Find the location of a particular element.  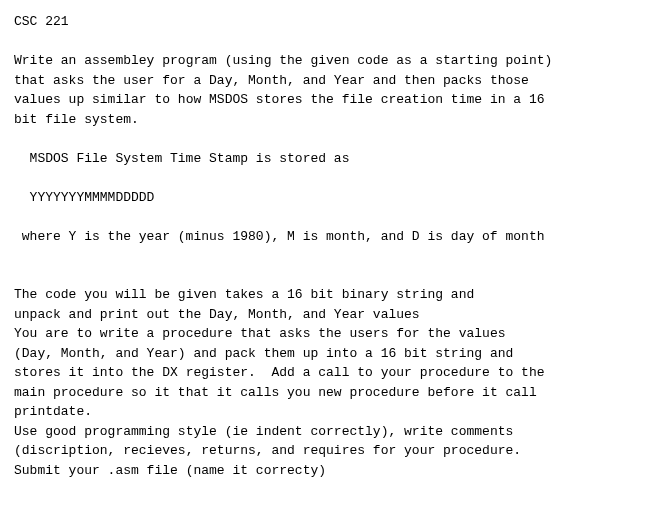

intro-para-line: values up similar to how MSDOS stores th… is located at coordinates (334, 100).